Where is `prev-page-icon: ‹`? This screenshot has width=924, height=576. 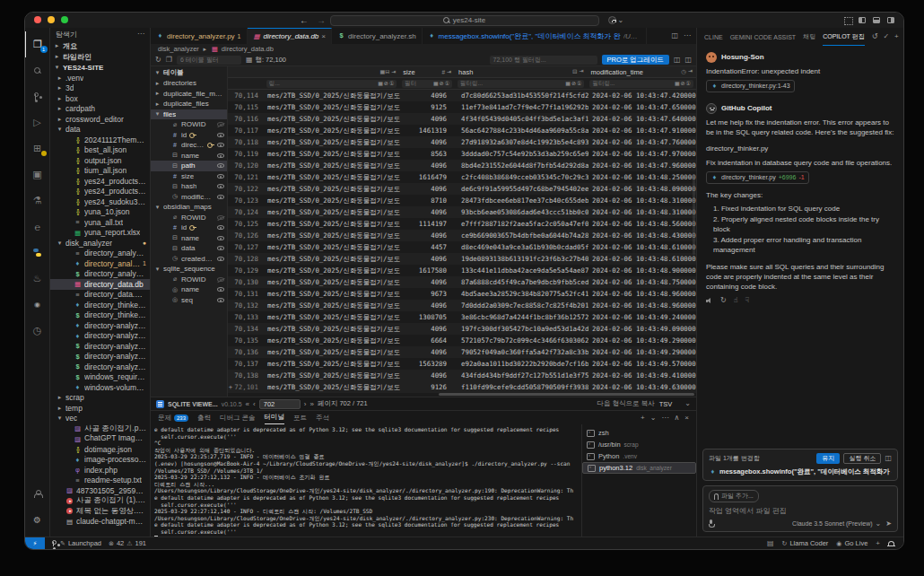
prev-page-icon: ‹ is located at coordinates (255, 404).